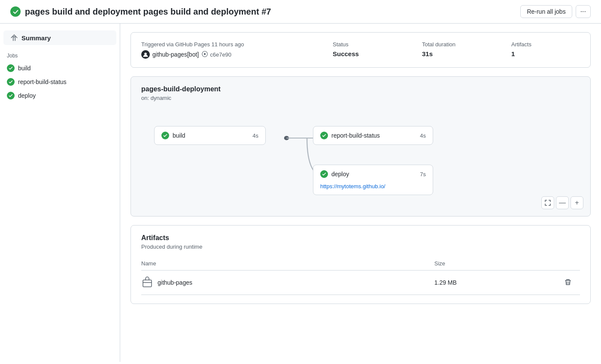  I want to click on workflow-title: pages build and deployment pages build a…, so click(148, 12).